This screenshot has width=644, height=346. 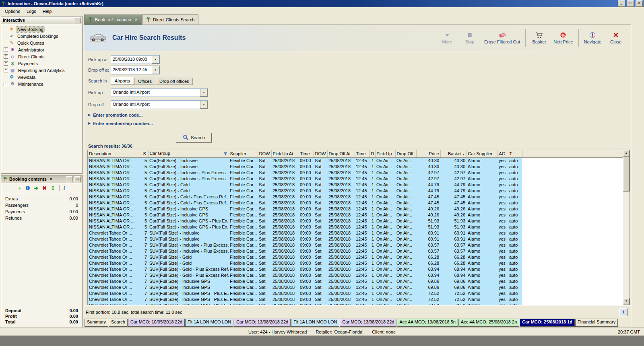 I want to click on more-button: More, so click(x=447, y=38).